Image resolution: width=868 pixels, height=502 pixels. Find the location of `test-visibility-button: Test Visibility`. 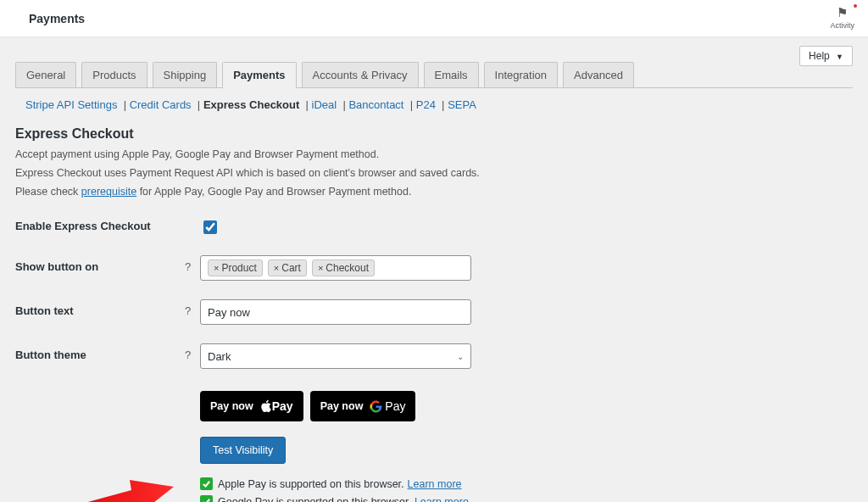

test-visibility-button: Test Visibility is located at coordinates (242, 450).